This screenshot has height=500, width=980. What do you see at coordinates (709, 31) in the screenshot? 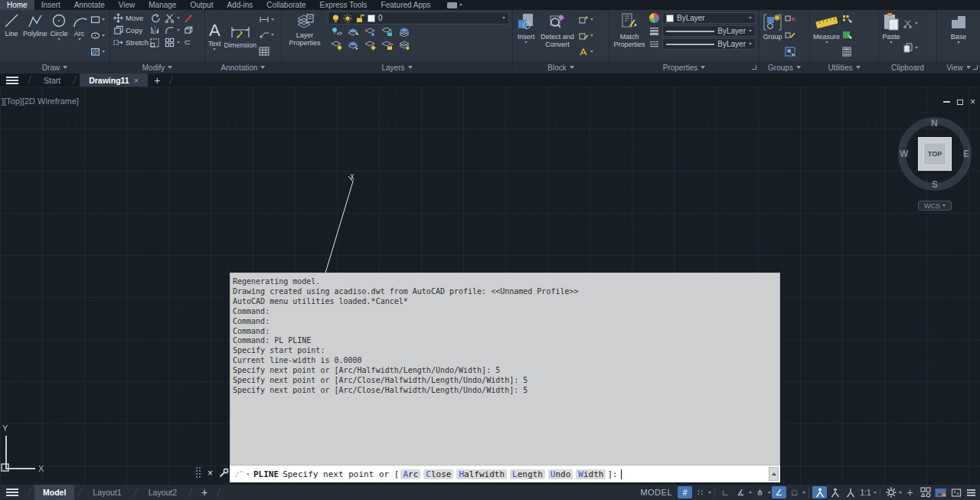
I see `lineweight-select: ByLayer` at bounding box center [709, 31].